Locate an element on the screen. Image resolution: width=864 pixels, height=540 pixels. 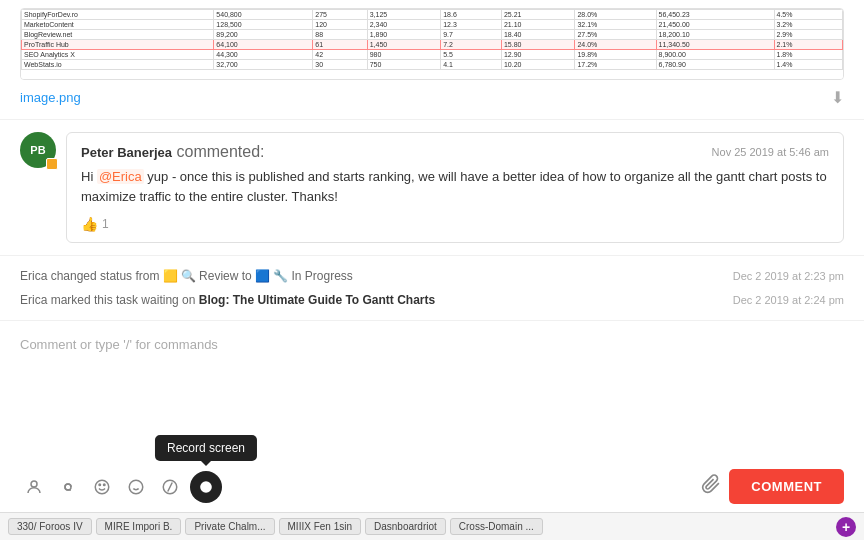
commented-label: commented: is located at coordinates (221, 152).